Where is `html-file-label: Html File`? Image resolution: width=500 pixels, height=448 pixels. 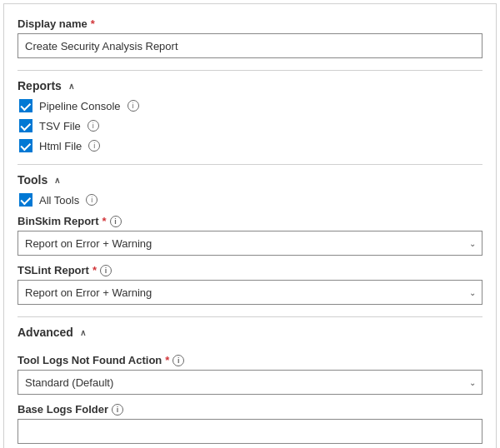
html-file-label: Html File is located at coordinates (60, 147).